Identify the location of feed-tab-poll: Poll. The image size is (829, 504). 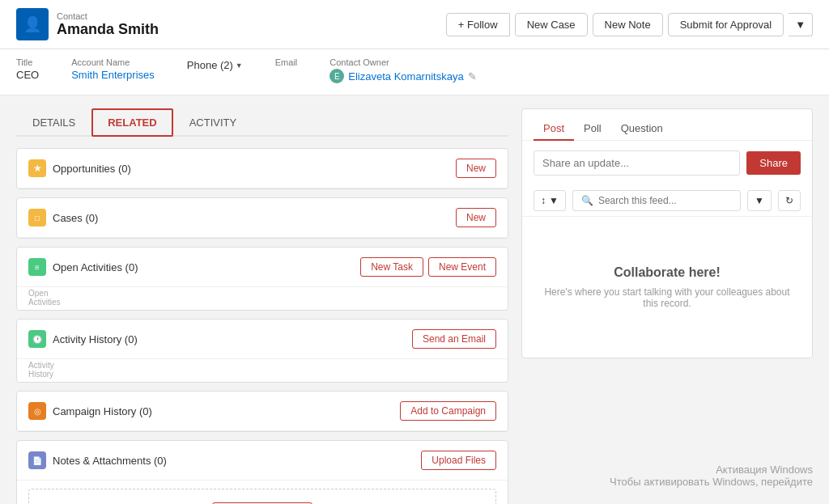
(593, 129).